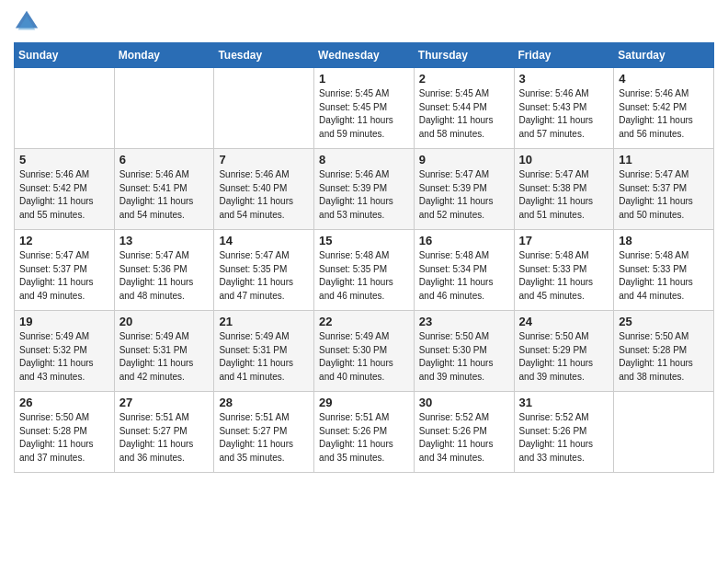 This screenshot has width=728, height=563. Describe the element at coordinates (463, 109) in the screenshot. I see `calendar-cell: 2Sunrise: 5:45 AM Sunset: 5:44 PM Daylig…` at that location.